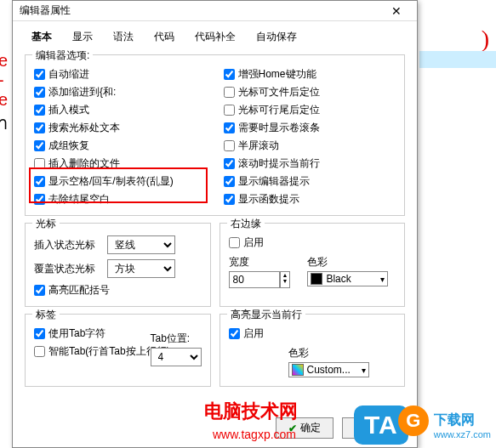 The width and height of the screenshot is (496, 448). I want to click on bg-decor-left: e-eา, so click(3, 94).